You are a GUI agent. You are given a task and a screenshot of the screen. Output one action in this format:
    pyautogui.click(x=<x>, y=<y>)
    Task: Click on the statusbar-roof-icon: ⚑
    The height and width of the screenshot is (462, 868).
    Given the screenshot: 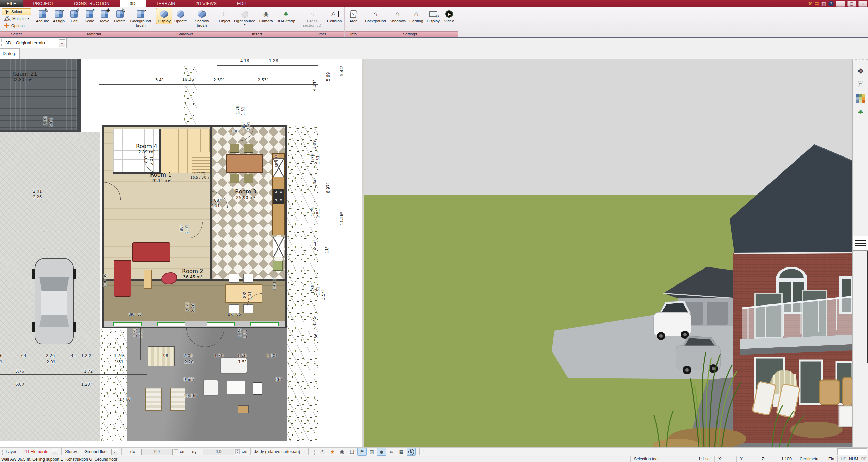 What is the action you would take?
    pyautogui.click(x=362, y=452)
    